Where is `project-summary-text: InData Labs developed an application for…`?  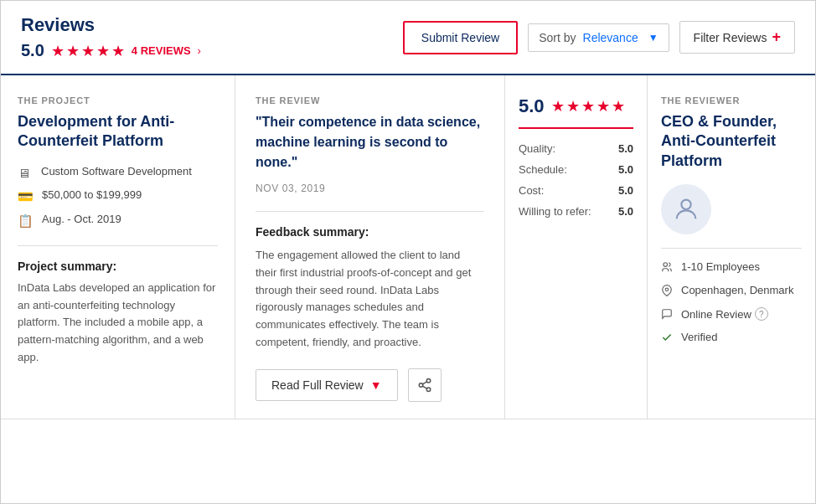
project-summary-text: InData Labs developed an application for… is located at coordinates (117, 323).